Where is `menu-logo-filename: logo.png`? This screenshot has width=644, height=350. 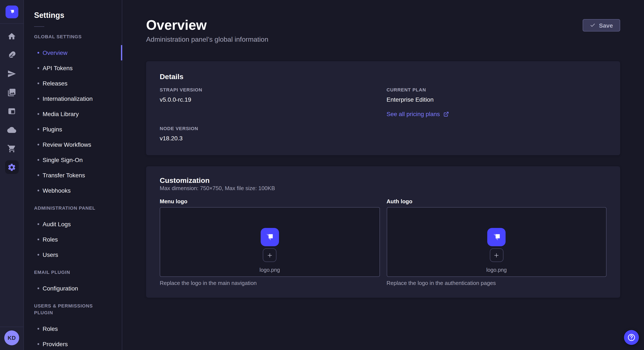 menu-logo-filename: logo.png is located at coordinates (270, 270).